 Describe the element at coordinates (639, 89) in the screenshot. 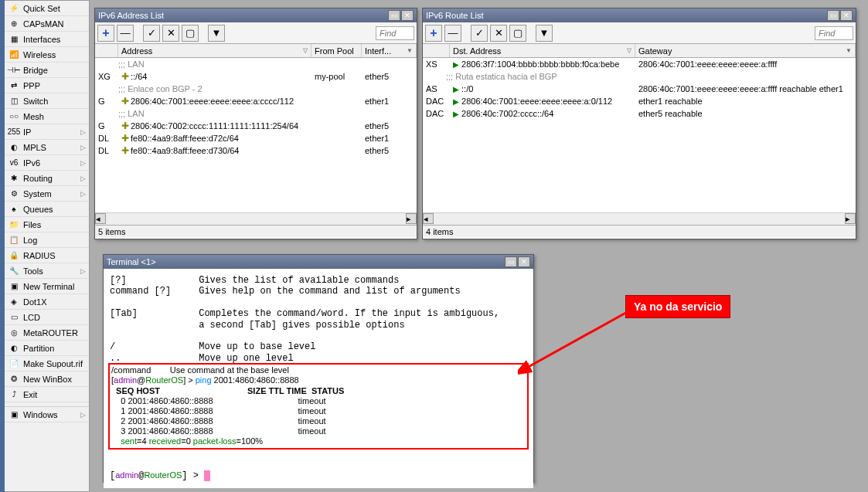

I see `table-row: AS▶ ::/02806:40c:7001:eeee:eeee:eeee:a:f…` at that location.